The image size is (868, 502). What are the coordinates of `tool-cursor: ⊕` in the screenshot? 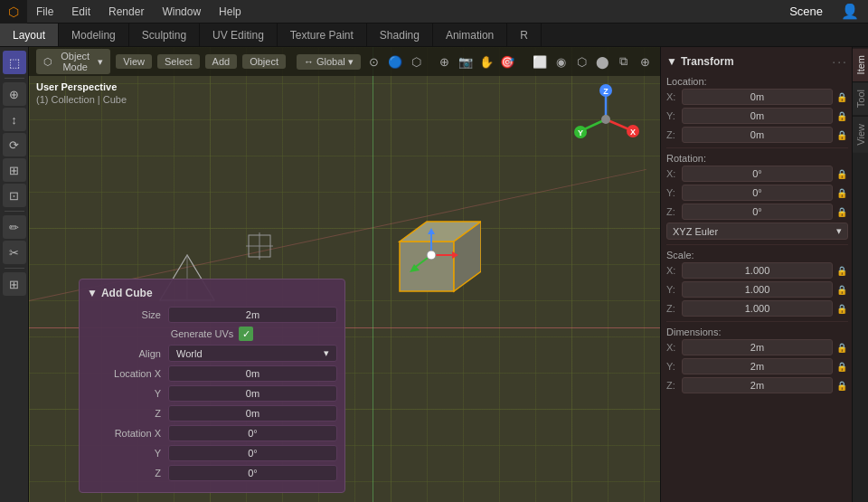 It's located at (14, 94).